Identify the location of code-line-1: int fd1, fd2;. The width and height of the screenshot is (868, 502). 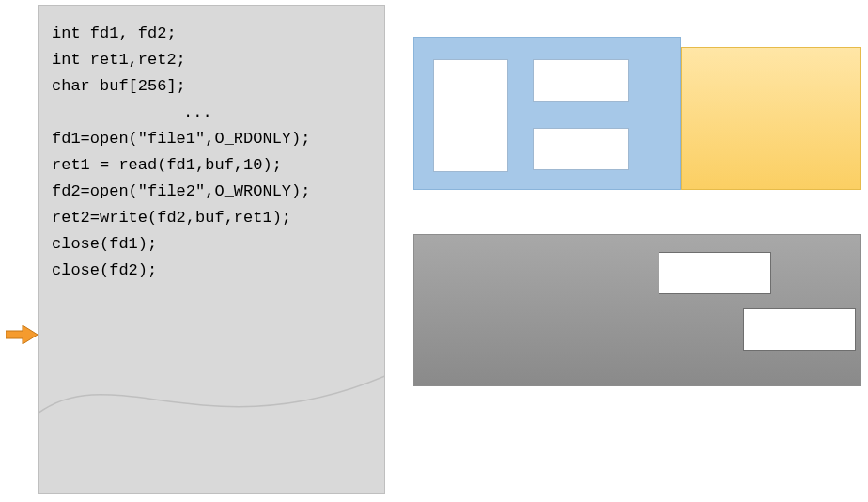
(211, 34).